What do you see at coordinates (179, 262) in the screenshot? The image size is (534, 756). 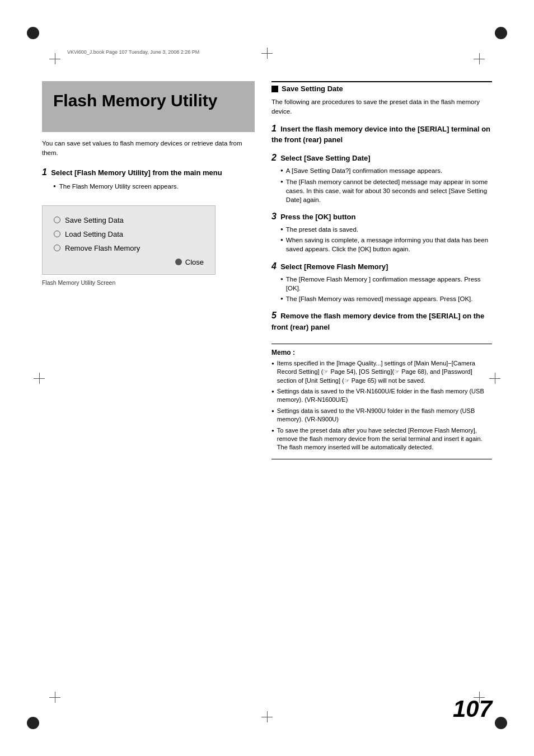 I see `close-dot-icon` at bounding box center [179, 262].